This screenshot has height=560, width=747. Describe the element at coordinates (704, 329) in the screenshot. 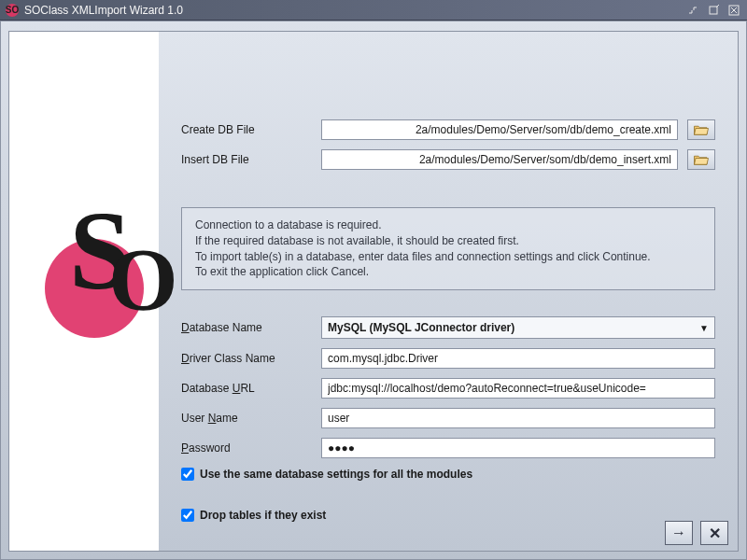

I see `chevron-down-icon: ▼` at that location.